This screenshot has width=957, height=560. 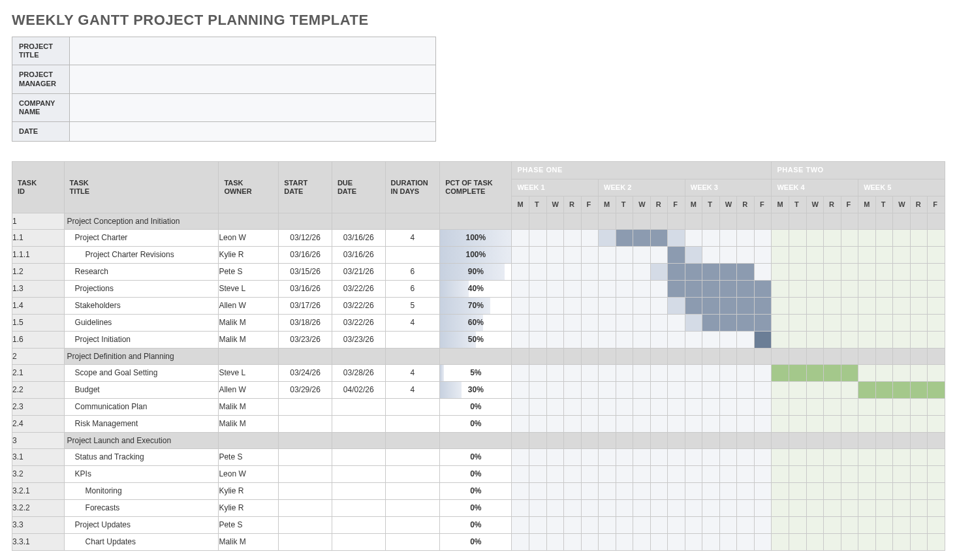 What do you see at coordinates (249, 390) in the screenshot?
I see `cell-task-owner: Allen W` at bounding box center [249, 390].